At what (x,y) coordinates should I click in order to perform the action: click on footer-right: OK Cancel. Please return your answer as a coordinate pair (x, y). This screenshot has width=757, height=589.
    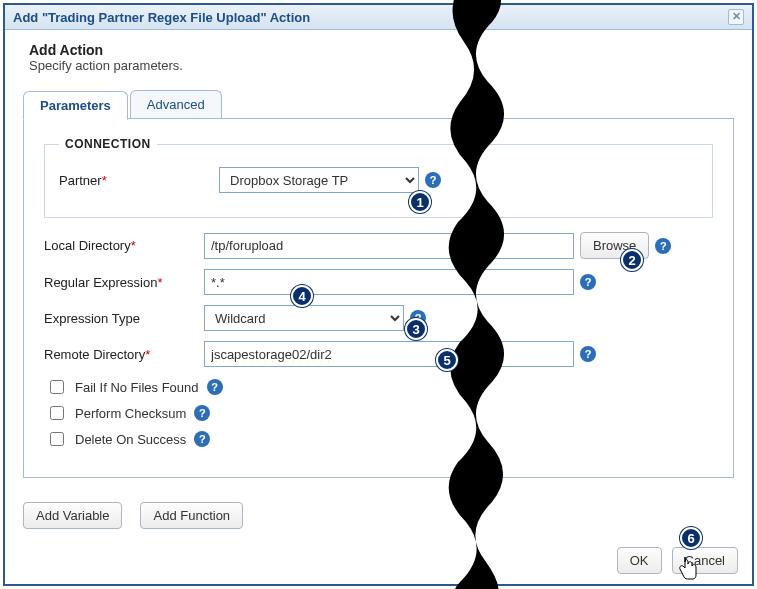
    Looking at the image, I should click on (678, 560).